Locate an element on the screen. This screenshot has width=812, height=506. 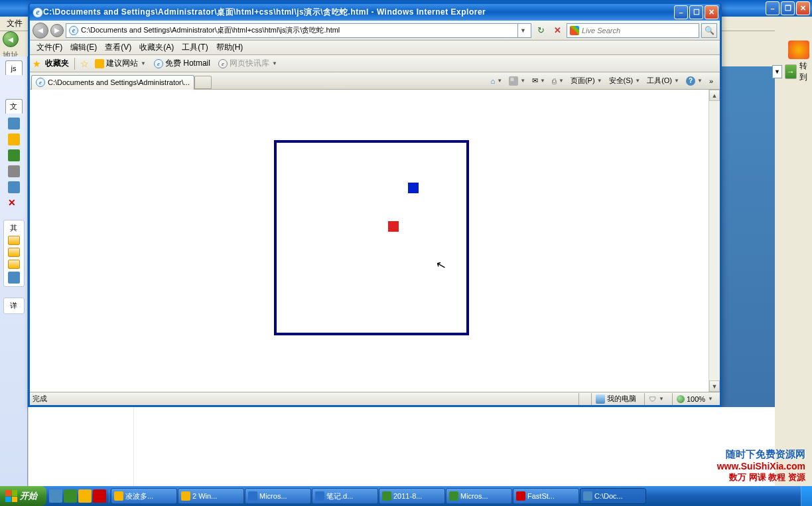
favlink-gallery: e 网页快讯库 ▼ is located at coordinates (248, 64).